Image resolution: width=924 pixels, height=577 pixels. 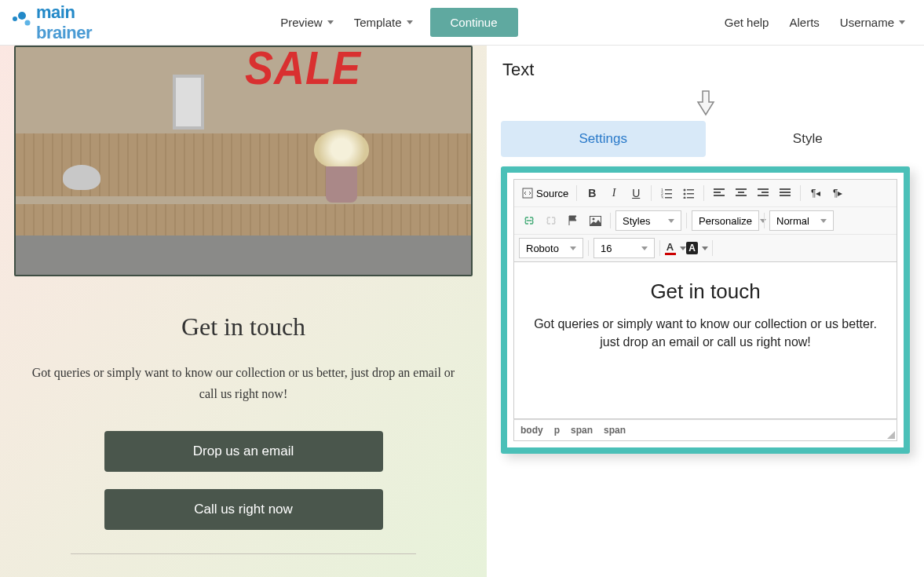 I want to click on path-item: p, so click(x=557, y=430).